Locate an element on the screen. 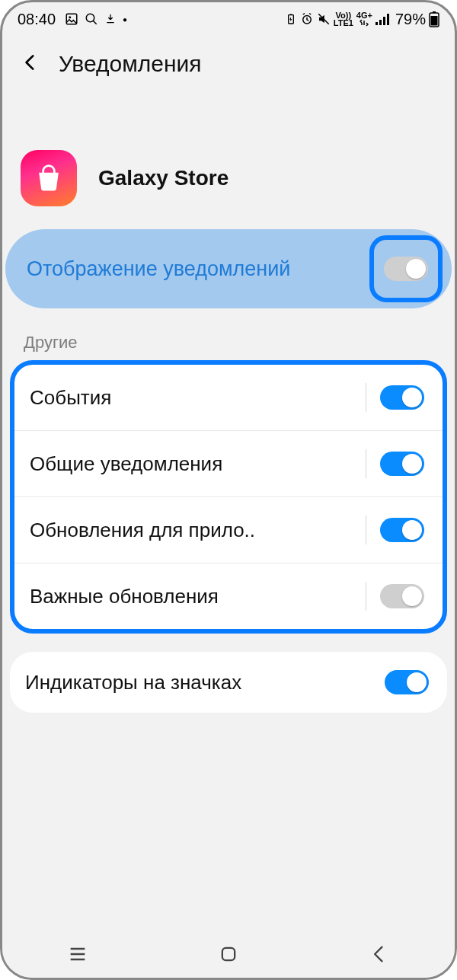 The height and width of the screenshot is (980, 457). app-name: Galaxy Store is located at coordinates (163, 178).